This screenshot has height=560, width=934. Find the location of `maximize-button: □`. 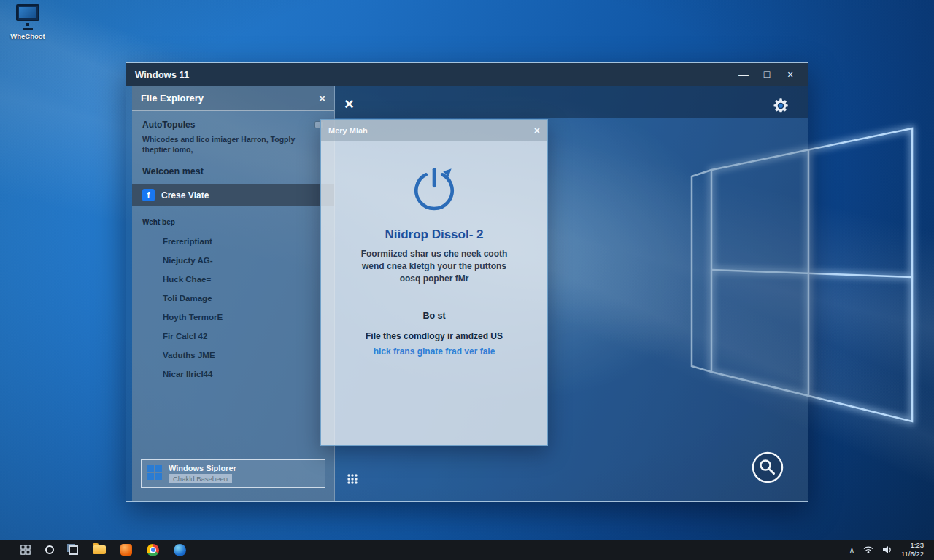

maximize-button: □ is located at coordinates (767, 74).